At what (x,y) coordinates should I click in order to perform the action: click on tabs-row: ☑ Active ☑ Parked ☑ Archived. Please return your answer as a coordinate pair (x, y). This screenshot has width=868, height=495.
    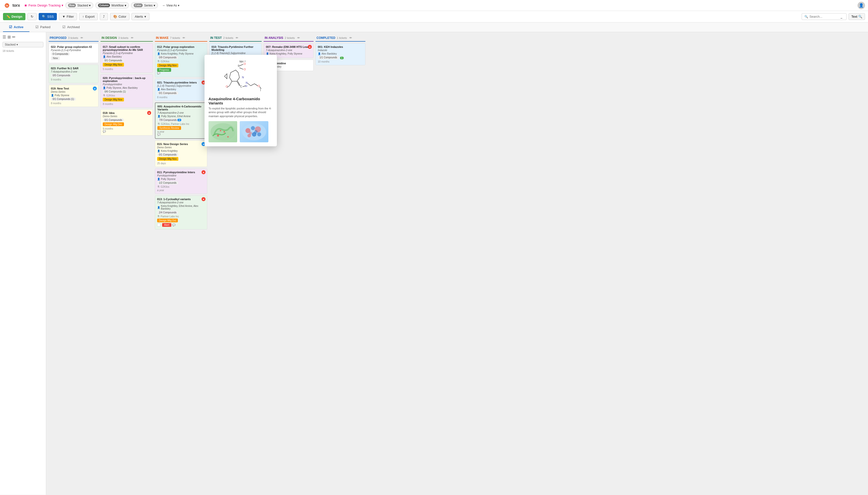
    Looking at the image, I should click on (434, 27).